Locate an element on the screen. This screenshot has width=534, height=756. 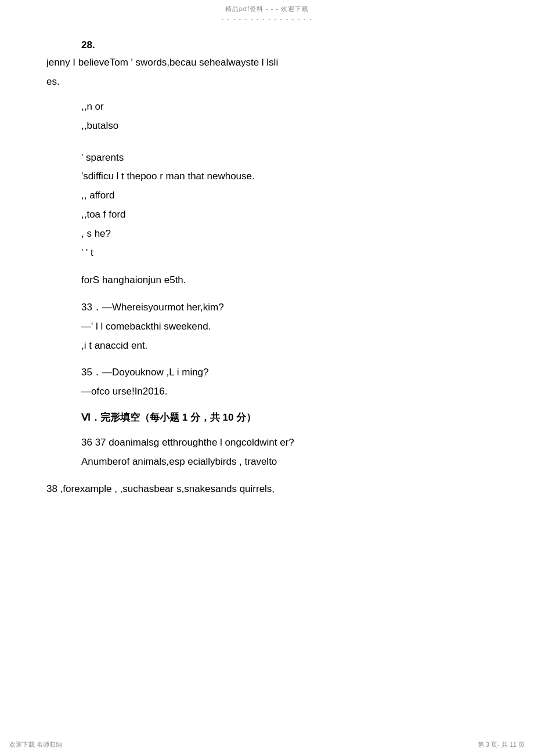
q28-line1: jenny I believeTom ' swords,becau seheal… is located at coordinates (267, 63).